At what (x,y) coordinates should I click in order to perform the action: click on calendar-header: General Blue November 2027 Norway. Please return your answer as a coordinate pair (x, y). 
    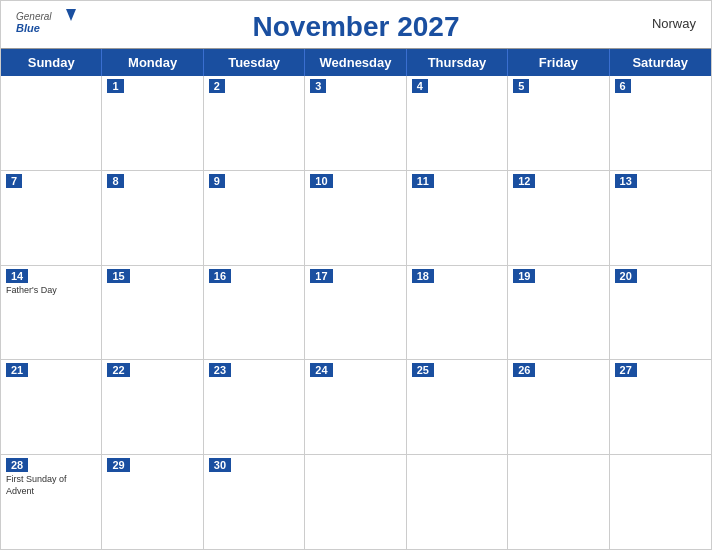
    Looking at the image, I should click on (356, 24).